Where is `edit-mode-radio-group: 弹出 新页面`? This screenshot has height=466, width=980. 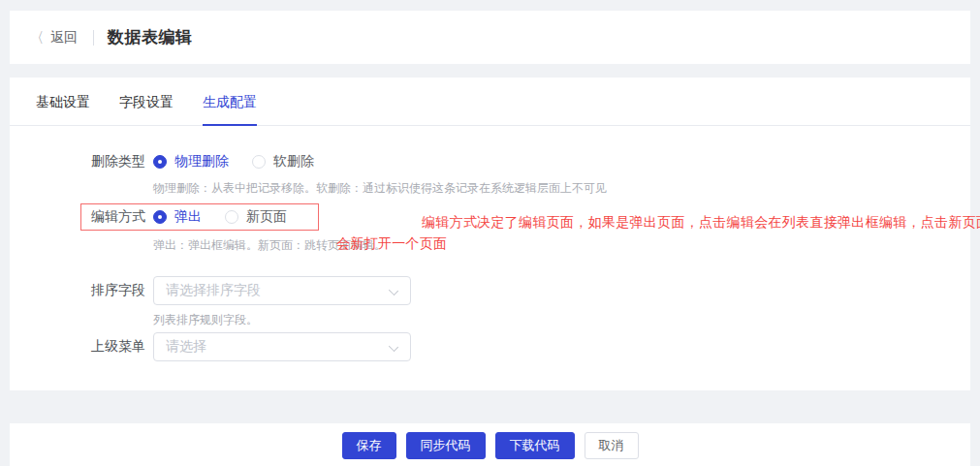 edit-mode-radio-group: 弹出 新页面 is located at coordinates (232, 217).